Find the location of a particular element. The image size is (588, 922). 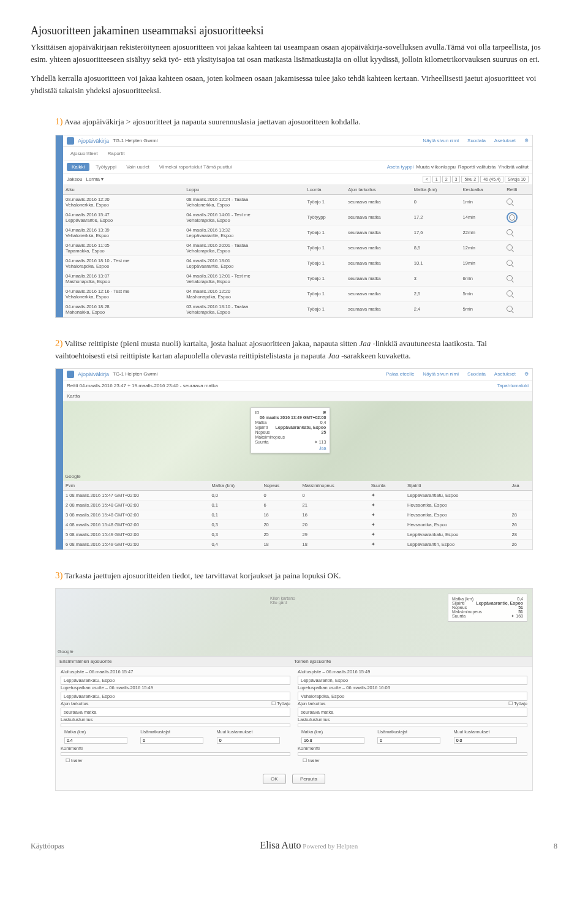

th2-jaa: Jaa is located at coordinates (521, 486).